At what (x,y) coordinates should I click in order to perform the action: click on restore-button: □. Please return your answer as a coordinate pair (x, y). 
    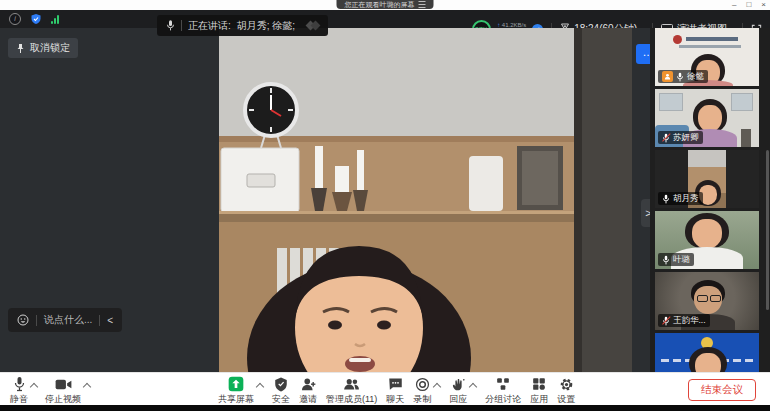
    Looking at the image, I should click on (748, 5).